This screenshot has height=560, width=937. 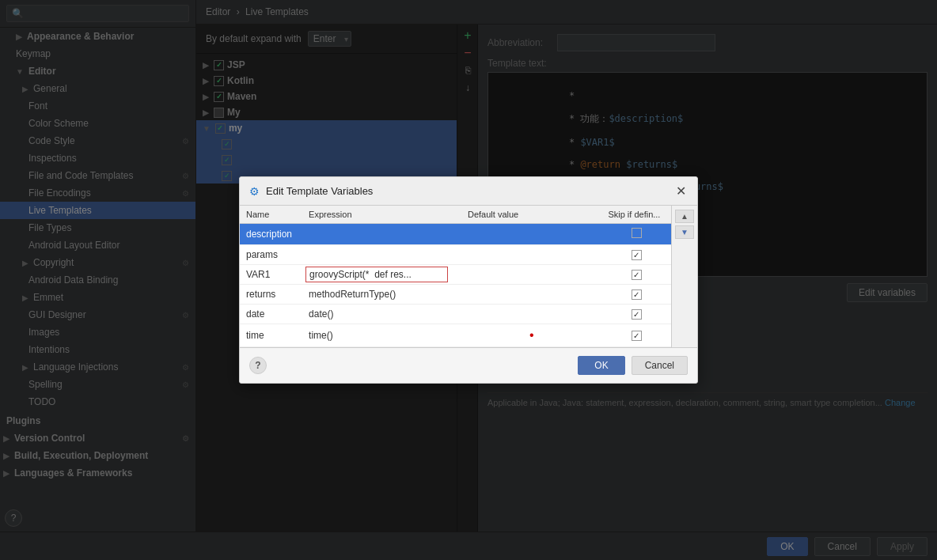 What do you see at coordinates (636, 255) in the screenshot?
I see `skip-checkbox-params` at bounding box center [636, 255].